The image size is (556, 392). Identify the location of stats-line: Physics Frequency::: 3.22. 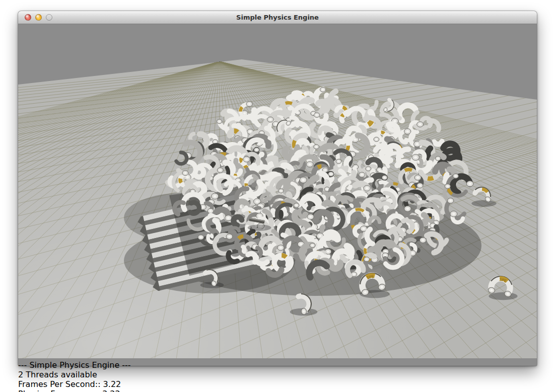
(277, 390).